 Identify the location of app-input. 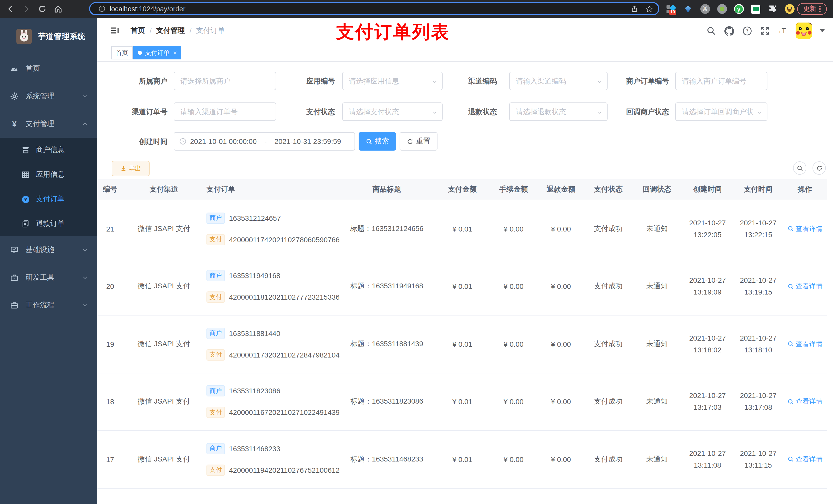
(392, 81).